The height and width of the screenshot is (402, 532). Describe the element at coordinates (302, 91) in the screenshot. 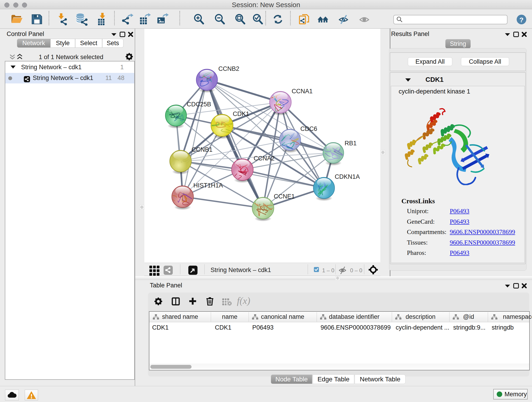

I see `svg-text: CCNA1` at that location.